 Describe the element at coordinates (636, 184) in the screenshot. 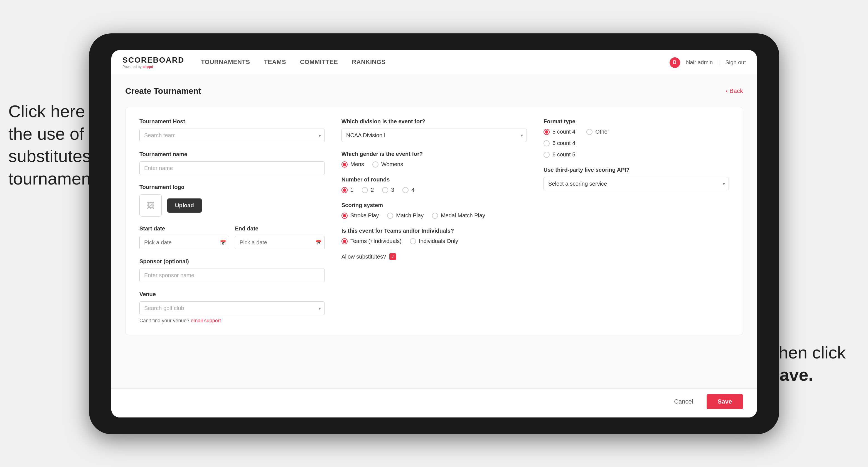

I see `scoring-service-select: Select a scoring service` at that location.